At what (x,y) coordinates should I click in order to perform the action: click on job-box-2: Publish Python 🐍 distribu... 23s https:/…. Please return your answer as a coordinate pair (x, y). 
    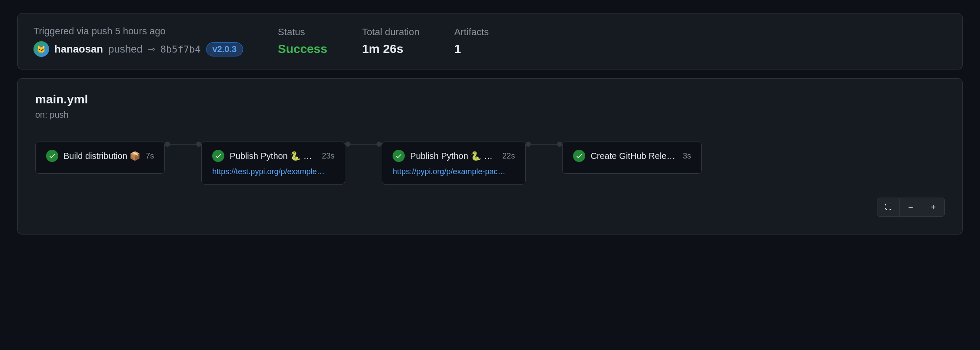
    Looking at the image, I should click on (273, 163).